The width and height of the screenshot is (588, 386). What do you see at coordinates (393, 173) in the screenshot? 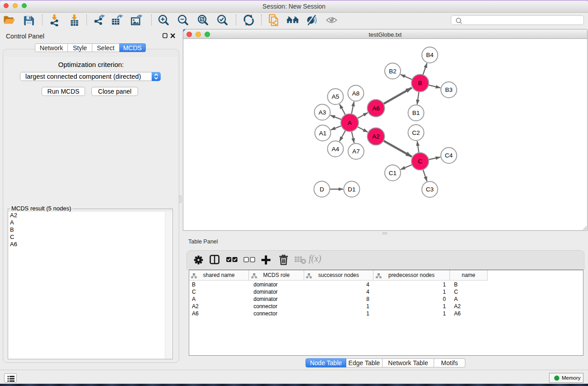
I see `svg-text: C1` at bounding box center [393, 173].